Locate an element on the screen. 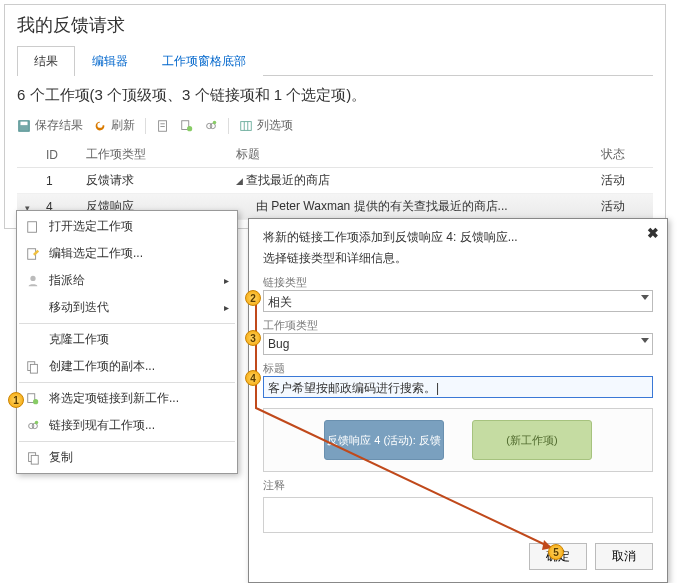 The width and height of the screenshot is (682, 583). cell-title: 由 Peter Waxman 提供的有关查找最近的商店... is located at coordinates (410, 207).